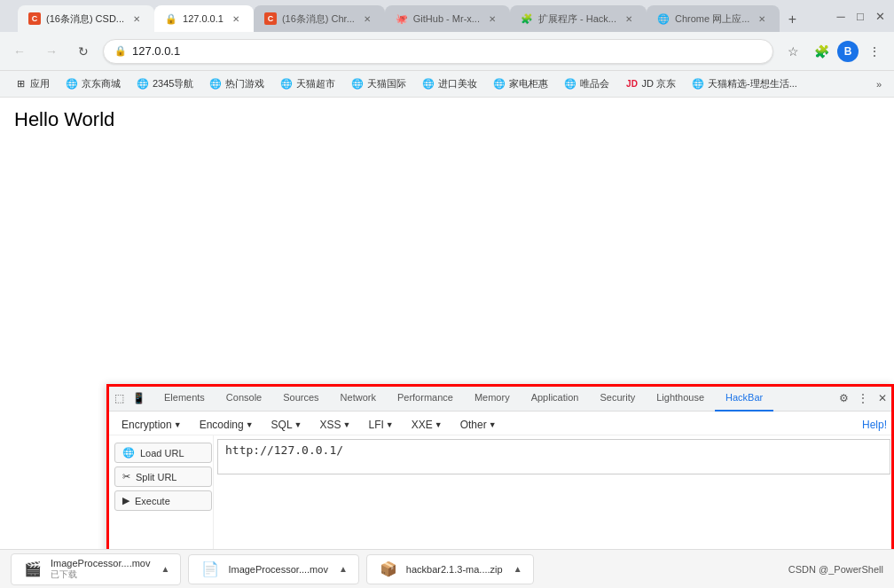  I want to click on new-tab-button: +, so click(792, 20).